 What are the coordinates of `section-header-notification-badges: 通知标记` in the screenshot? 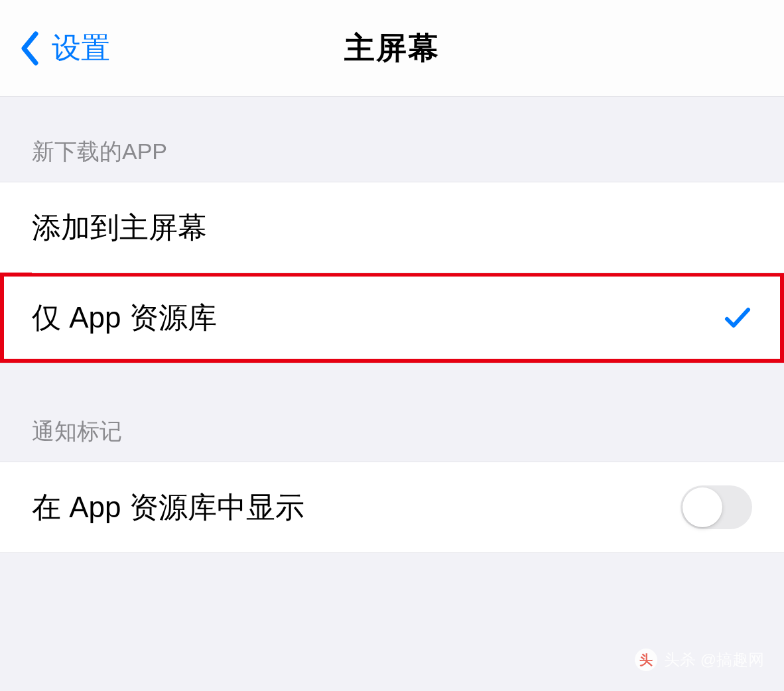 It's located at (392, 412).